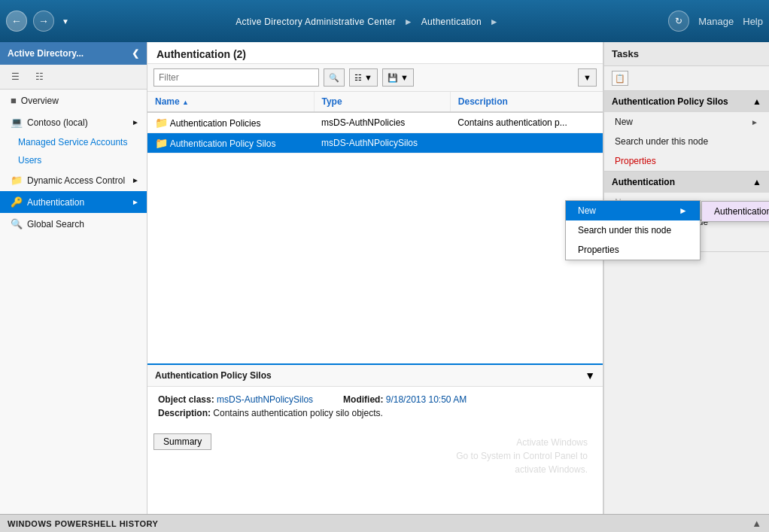 The width and height of the screenshot is (769, 532). Describe the element at coordinates (686, 182) in the screenshot. I see `tasks-section-header-2: Authentication ▲` at that location.